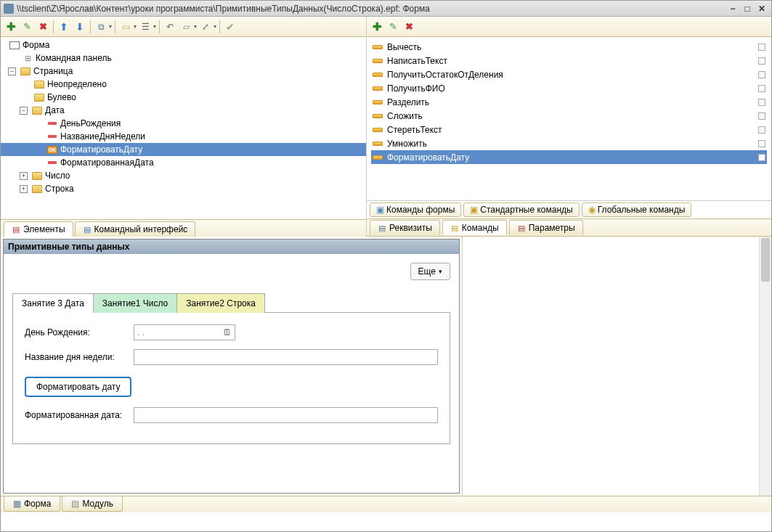 Image resolution: width=772 pixels, height=532 pixels. I want to click on tab-standard-commands: ▣Стандартные команды, so click(521, 210).